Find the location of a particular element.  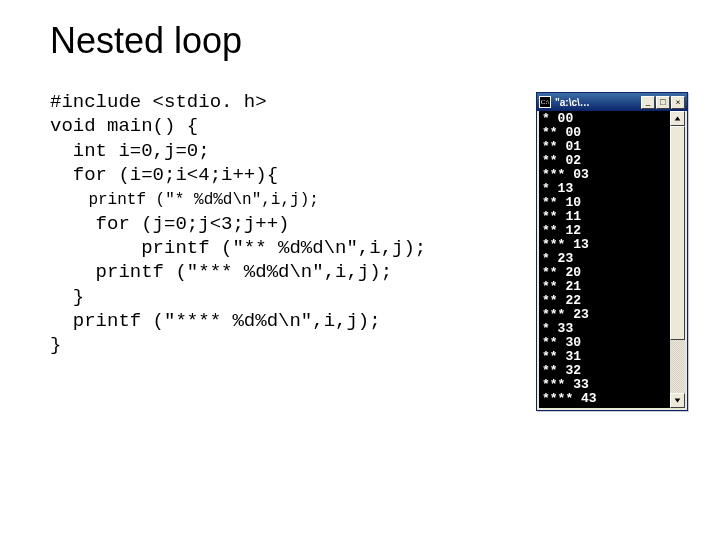

chevron-up-icon is located at coordinates (678, 118).